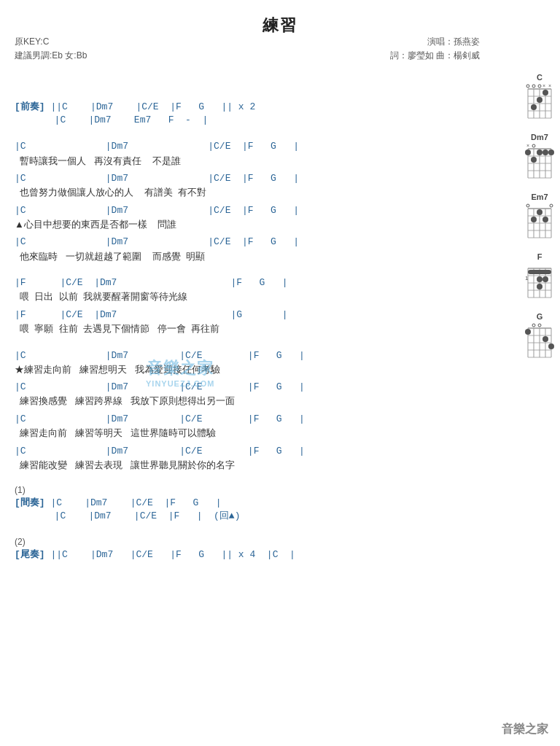 The image size is (560, 746). I want to click on chord-F-grid: 1, so click(540, 281).